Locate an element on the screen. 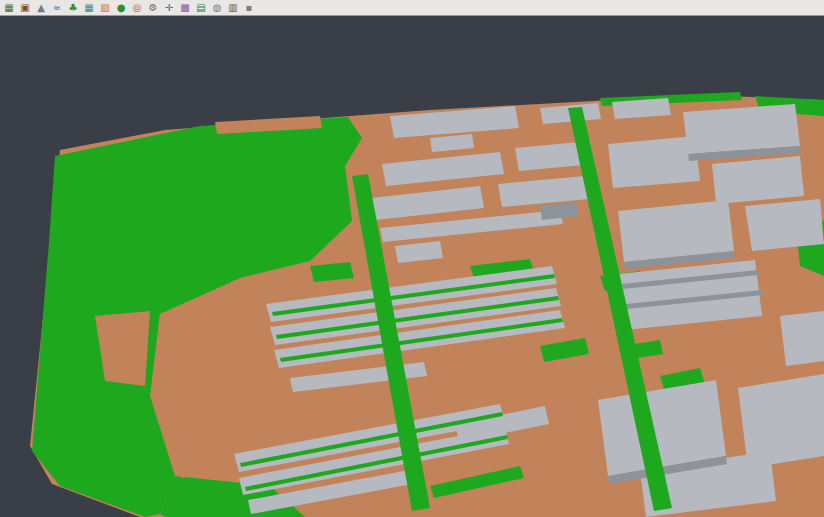 The width and height of the screenshot is (824, 517). ring-icon: ◎ is located at coordinates (137, 8).